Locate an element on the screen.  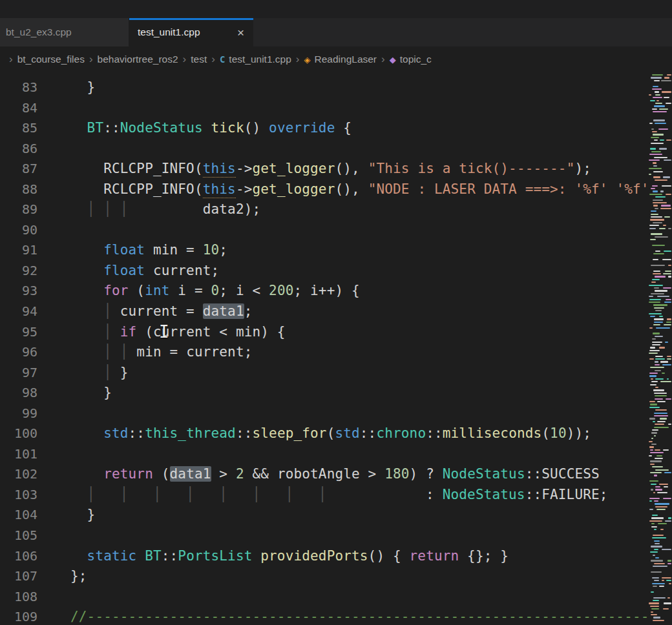
breadcrumb-item-test-unit1-cpp: Ctest_unit1.cpp is located at coordinates (256, 59).